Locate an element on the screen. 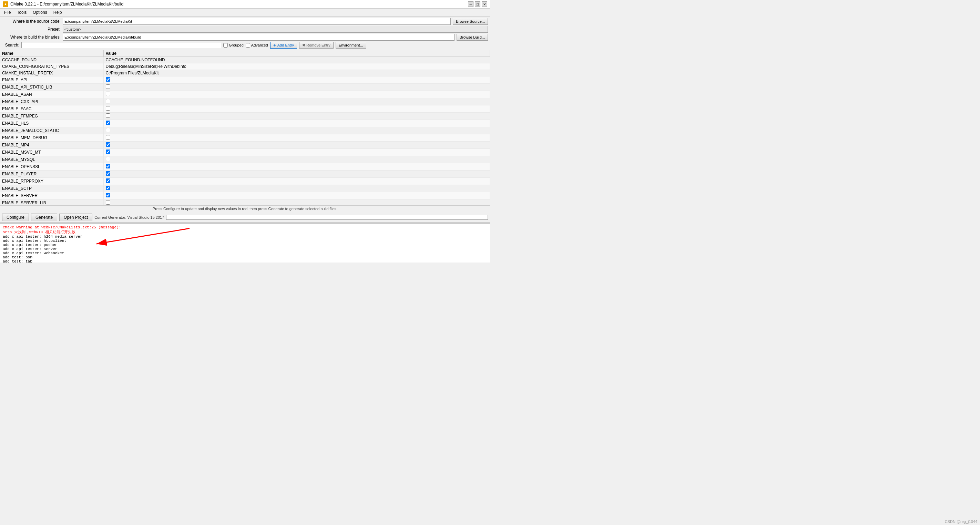 The image size is (980, 525). row-name: ENABLE_API is located at coordinates (52, 80).